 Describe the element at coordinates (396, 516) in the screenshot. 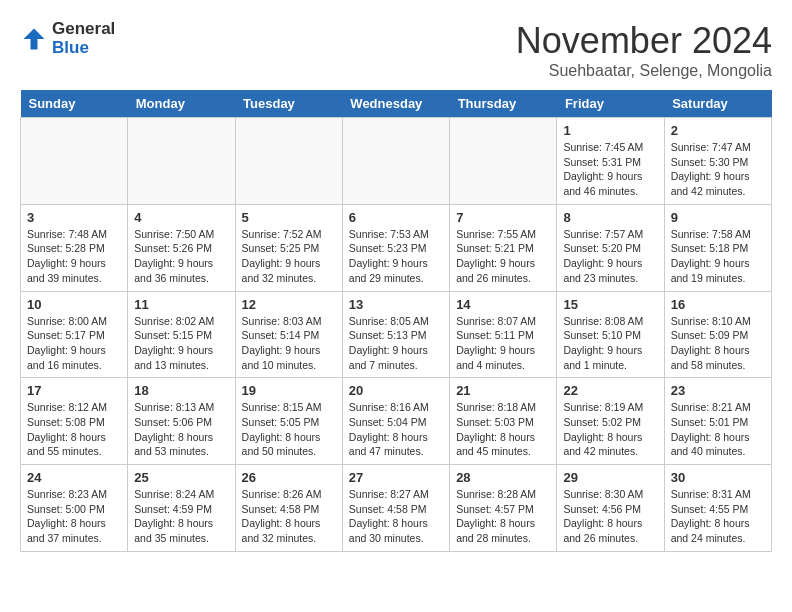

I see `day-info: Sunrise: 8:27 AM Sunset: 4:58 PM Dayligh…` at that location.